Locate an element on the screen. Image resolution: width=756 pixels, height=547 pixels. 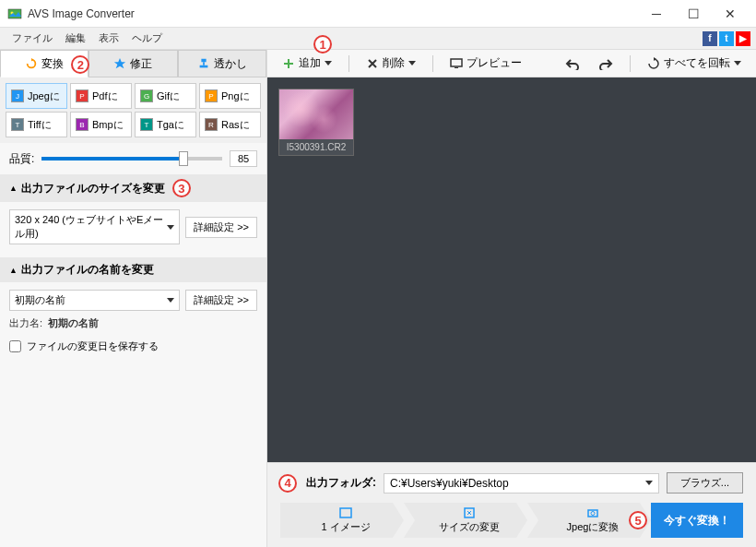
rotate-icon is located at coordinates (654, 64).